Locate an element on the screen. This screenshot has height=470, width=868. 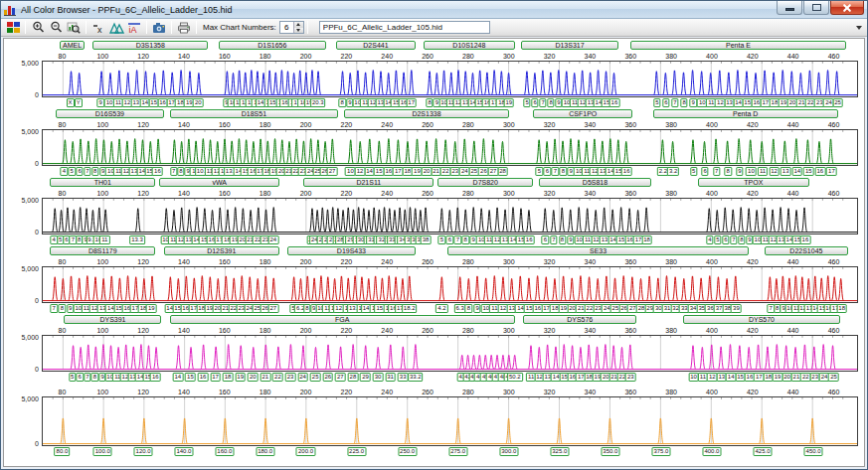
channel-row-magenta: DYS391FGADYS576DYS5708010012014016018020… is located at coordinates (449, 350).